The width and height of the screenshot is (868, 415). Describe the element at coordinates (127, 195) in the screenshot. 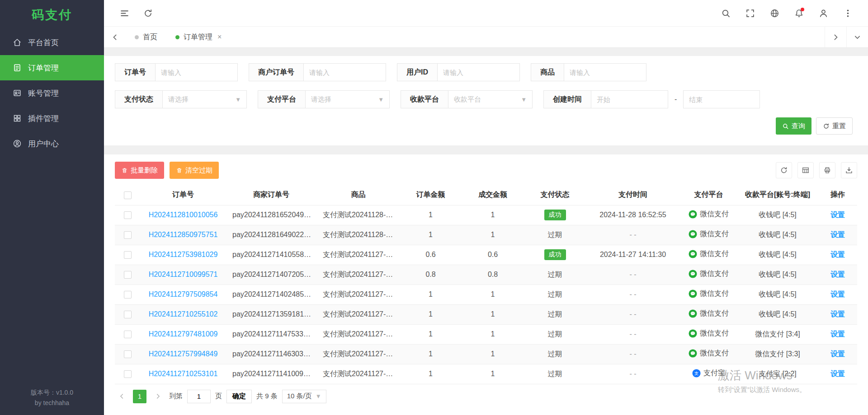

I see `select-all-checkbox` at that location.